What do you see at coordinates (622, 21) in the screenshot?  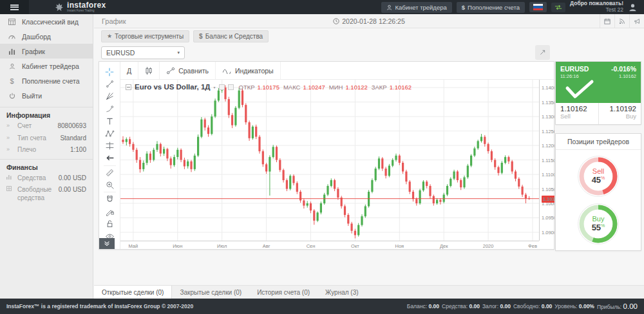 I see `rss-icon` at bounding box center [622, 21].